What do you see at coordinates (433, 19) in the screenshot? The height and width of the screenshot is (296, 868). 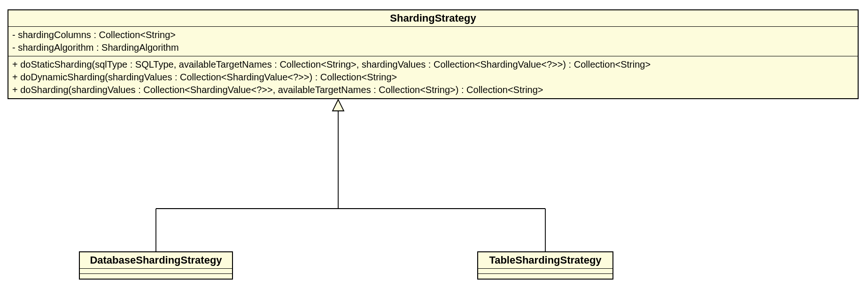 I see `class-title: ShardingStrategy` at bounding box center [433, 19].